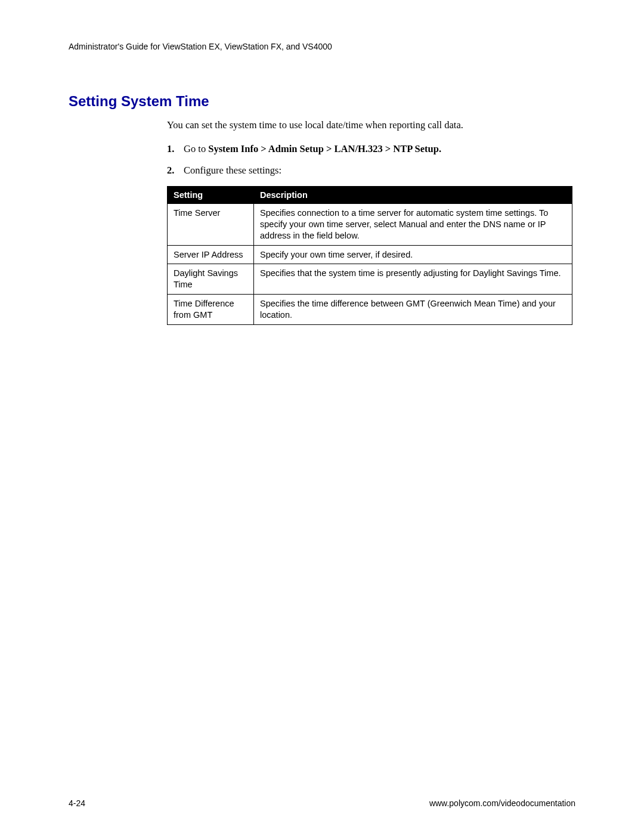  I want to click on table-row: Time Difference from GMT Specifies the t…, so click(370, 310).